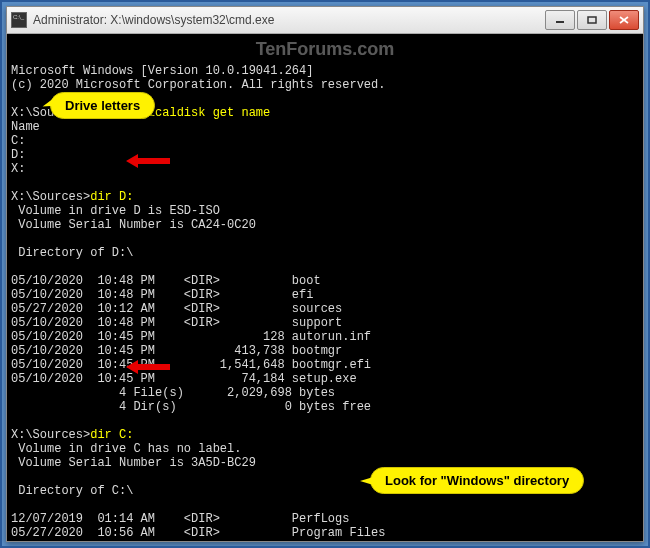 The image size is (650, 548). I want to click on minimize-button, so click(560, 20).